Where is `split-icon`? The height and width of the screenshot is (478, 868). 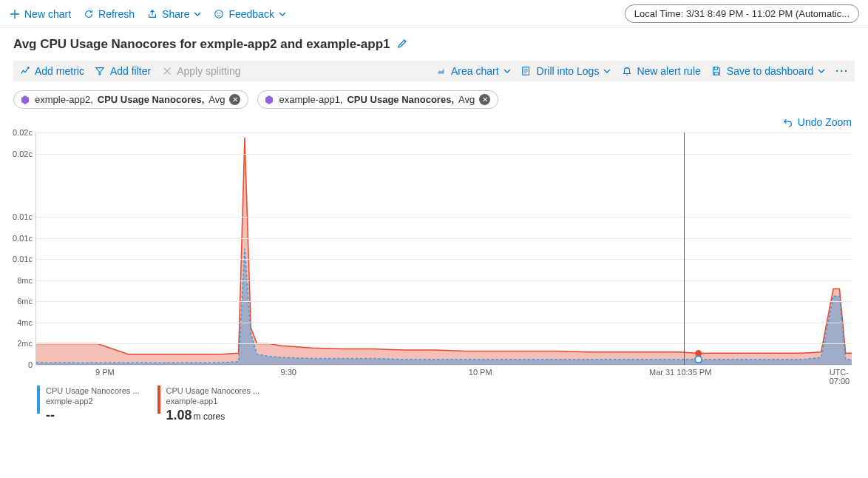
split-icon is located at coordinates (167, 71).